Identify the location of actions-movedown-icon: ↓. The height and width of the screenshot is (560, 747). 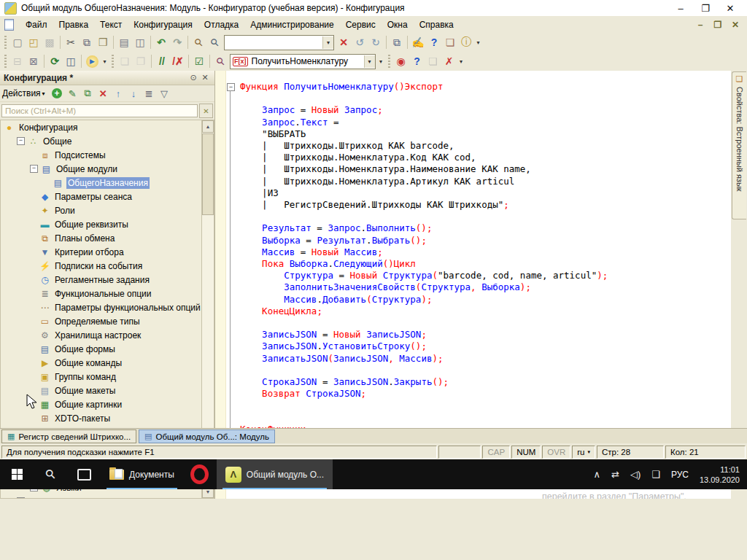
(134, 93).